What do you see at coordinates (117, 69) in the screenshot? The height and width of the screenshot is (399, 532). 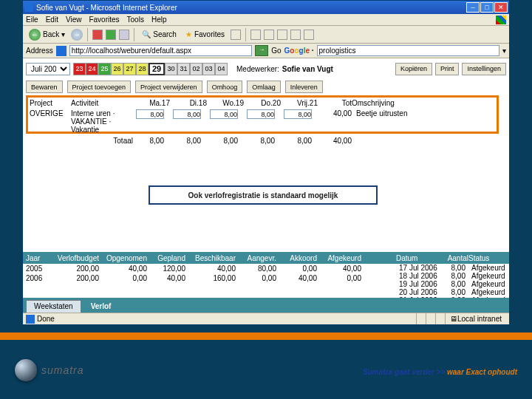 I see `day-cell: 26` at bounding box center [117, 69].